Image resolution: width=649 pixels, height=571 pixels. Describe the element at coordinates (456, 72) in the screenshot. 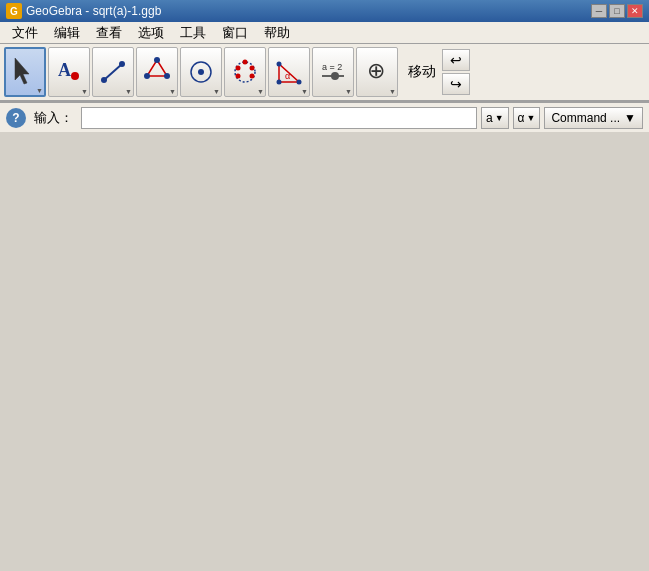

I see `undo-redo-group: ↩ ↪` at that location.